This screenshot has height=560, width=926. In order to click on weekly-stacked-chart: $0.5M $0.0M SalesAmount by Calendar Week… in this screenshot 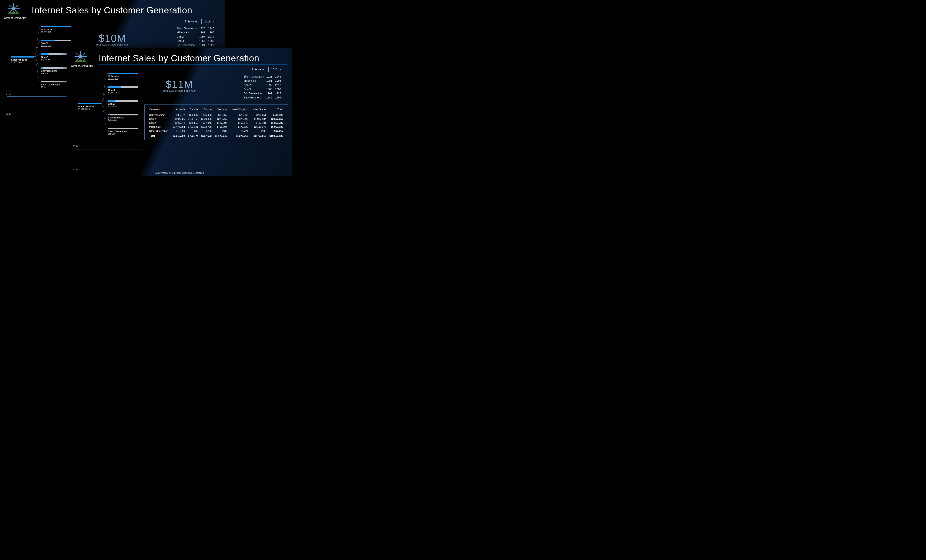, I will do `click(179, 160)`.